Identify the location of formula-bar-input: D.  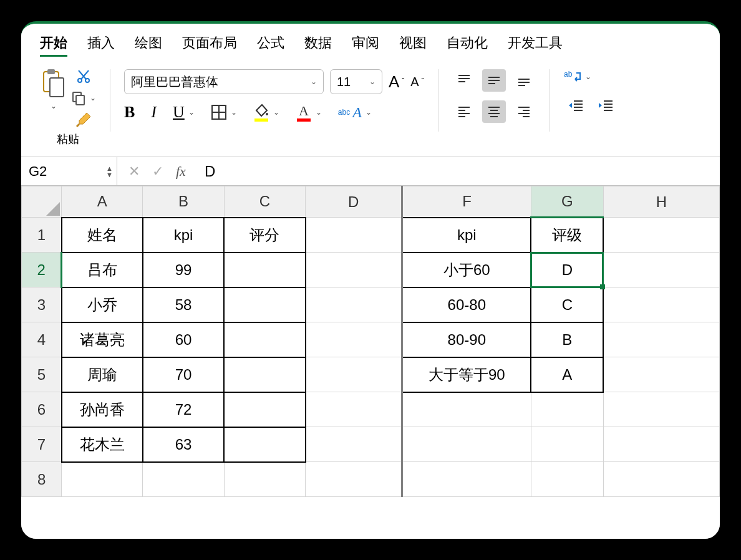
(458, 171).